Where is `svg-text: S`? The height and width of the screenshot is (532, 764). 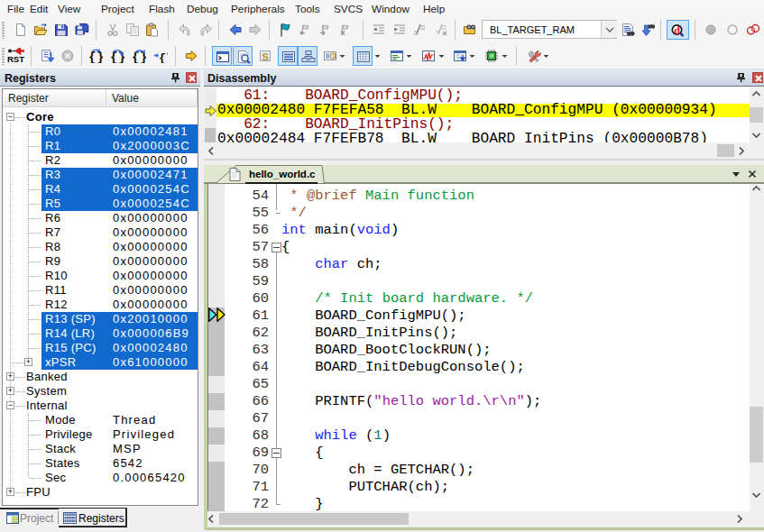 svg-text: S is located at coordinates (265, 57).